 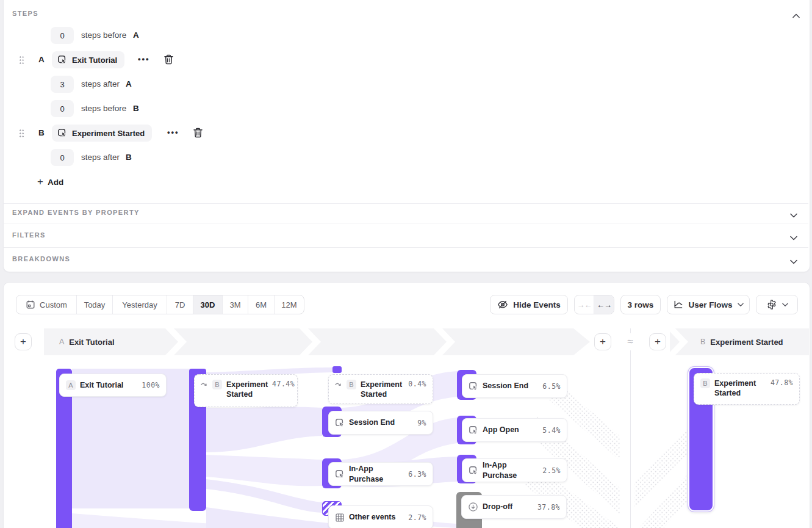 What do you see at coordinates (283, 384) in the screenshot?
I see `flow-node-percent: 47.4%` at bounding box center [283, 384].